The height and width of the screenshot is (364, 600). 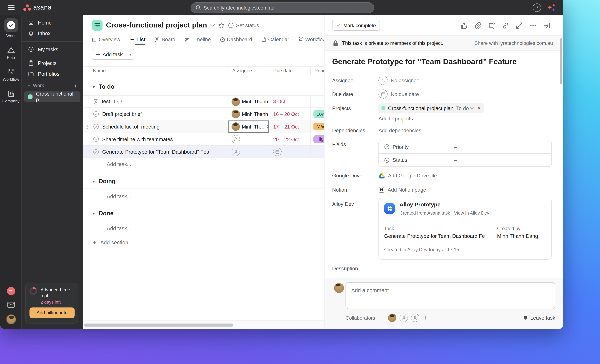 What do you see at coordinates (222, 25) in the screenshot?
I see `favorite-star-icon` at bounding box center [222, 25].